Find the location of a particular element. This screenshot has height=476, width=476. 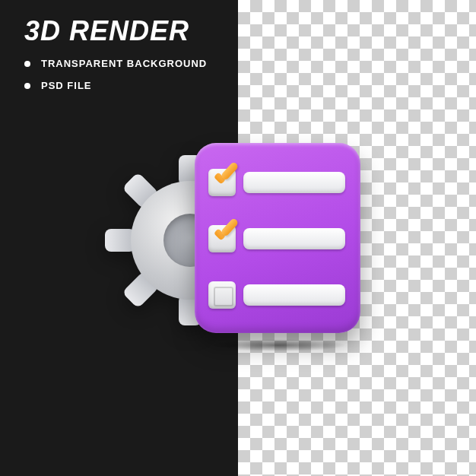

feature-label: PSD FILE is located at coordinates (67, 85).